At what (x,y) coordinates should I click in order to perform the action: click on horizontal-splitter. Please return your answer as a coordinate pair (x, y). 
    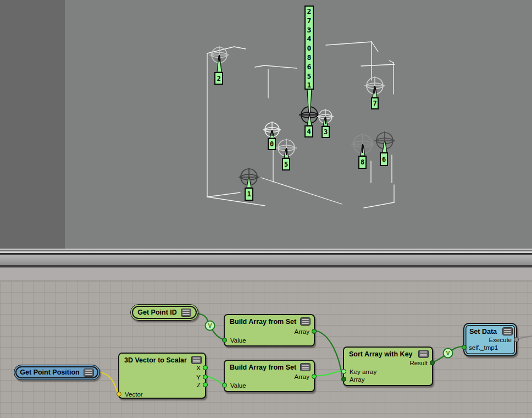
    Looking at the image, I should click on (266, 258).